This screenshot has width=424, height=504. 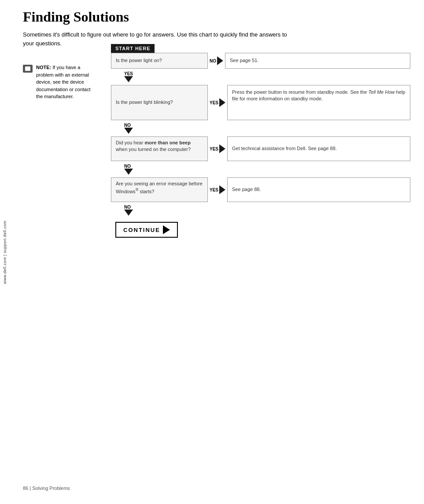 What do you see at coordinates (159, 149) in the screenshot?
I see `q3-box: Did you hear more than one beep when you…` at bounding box center [159, 149].